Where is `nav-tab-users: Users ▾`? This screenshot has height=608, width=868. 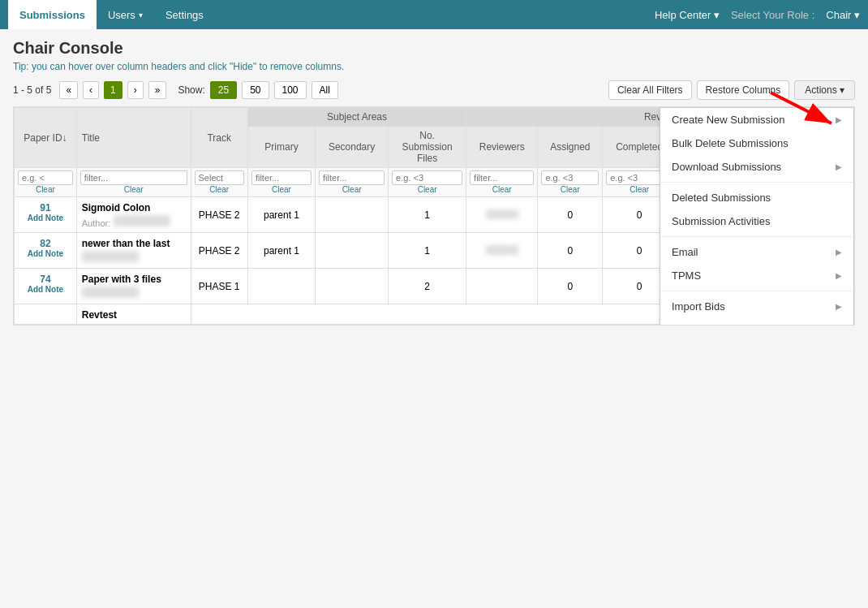
nav-tab-users: Users ▾ is located at coordinates (125, 15).